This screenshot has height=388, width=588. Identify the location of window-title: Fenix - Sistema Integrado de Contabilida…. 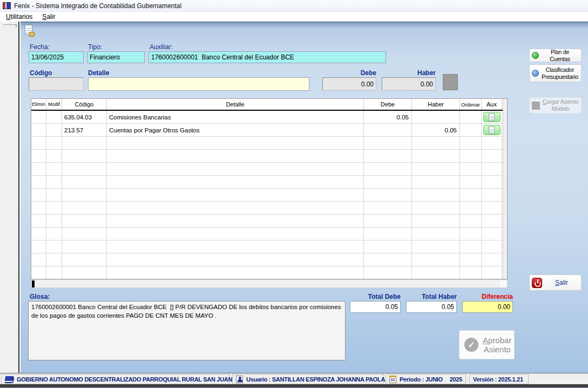
(98, 6).